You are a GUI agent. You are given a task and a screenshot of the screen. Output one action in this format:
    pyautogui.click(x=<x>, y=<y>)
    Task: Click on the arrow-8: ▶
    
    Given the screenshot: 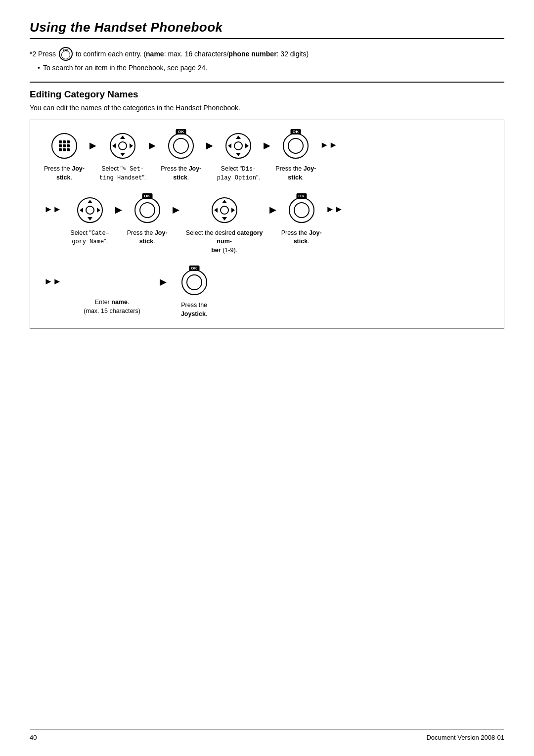 What is the action you would take?
    pyautogui.click(x=163, y=282)
    